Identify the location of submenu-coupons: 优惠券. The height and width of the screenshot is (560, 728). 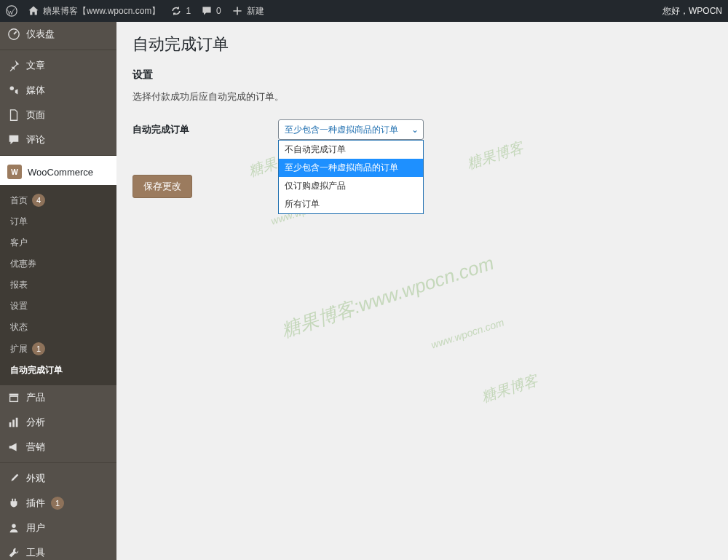
(58, 264).